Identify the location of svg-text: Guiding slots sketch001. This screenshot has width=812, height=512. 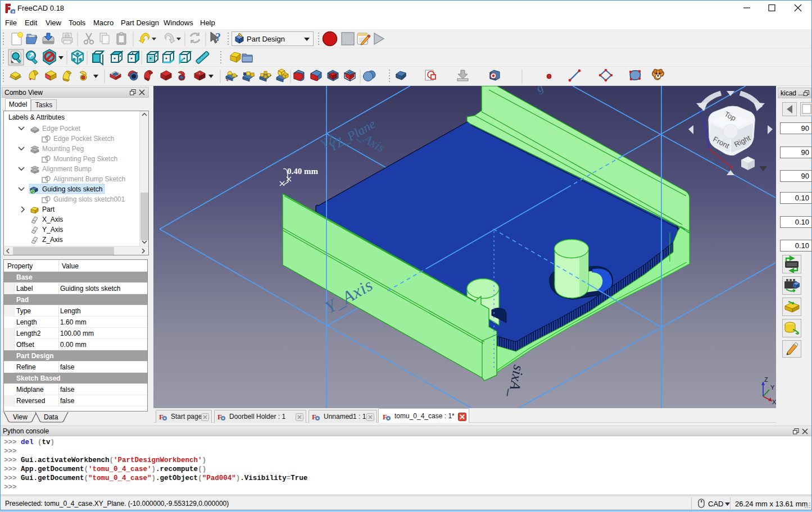
(89, 199).